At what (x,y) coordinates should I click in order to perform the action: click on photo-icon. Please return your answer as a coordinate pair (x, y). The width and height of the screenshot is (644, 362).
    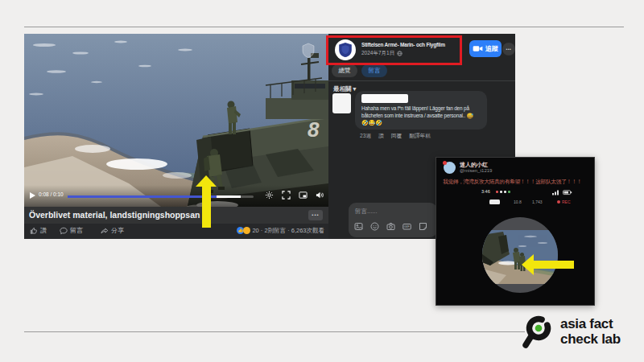
    Looking at the image, I should click on (359, 227).